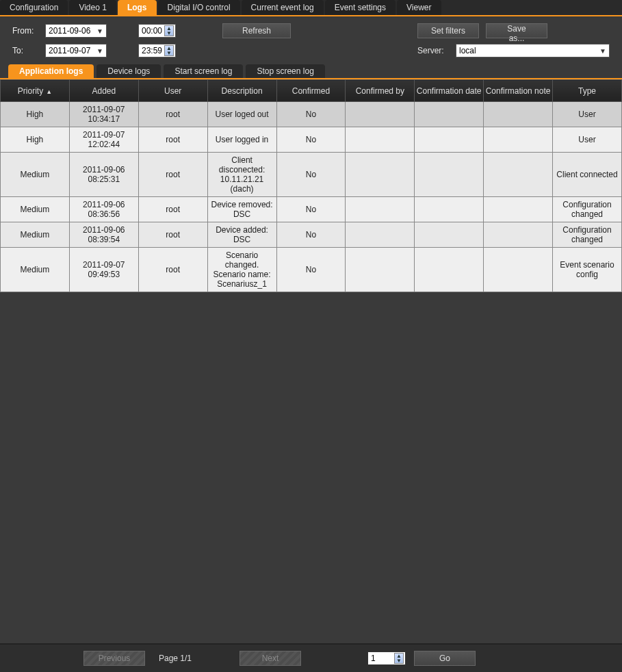  I want to click on sub-tab-start-screen-log: Start screen log, so click(203, 71).